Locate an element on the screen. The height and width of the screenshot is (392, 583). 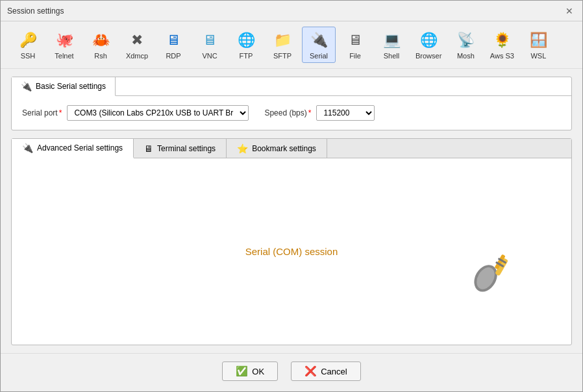
protocol-label-xdmcp: Xdmcp is located at coordinates (137, 56).